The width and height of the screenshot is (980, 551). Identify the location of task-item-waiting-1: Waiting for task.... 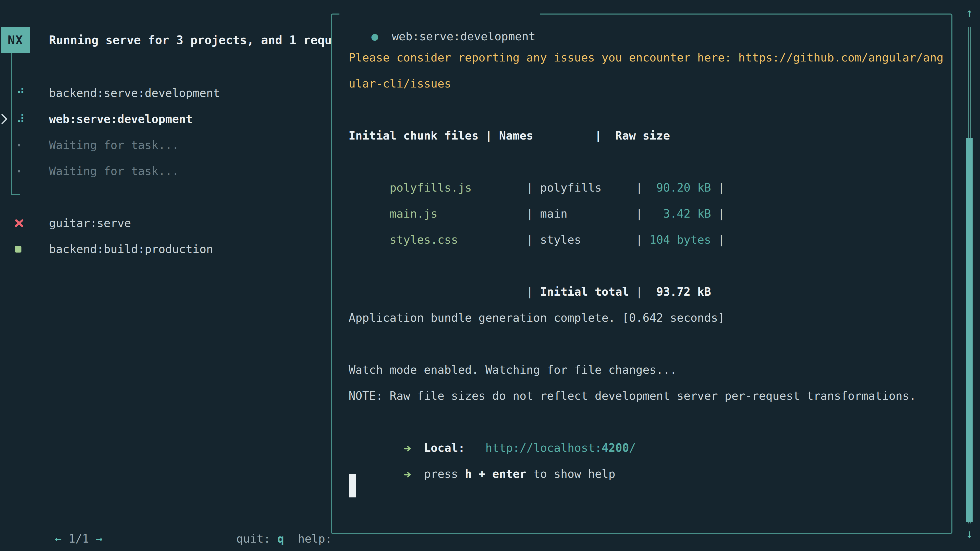
(165, 145).